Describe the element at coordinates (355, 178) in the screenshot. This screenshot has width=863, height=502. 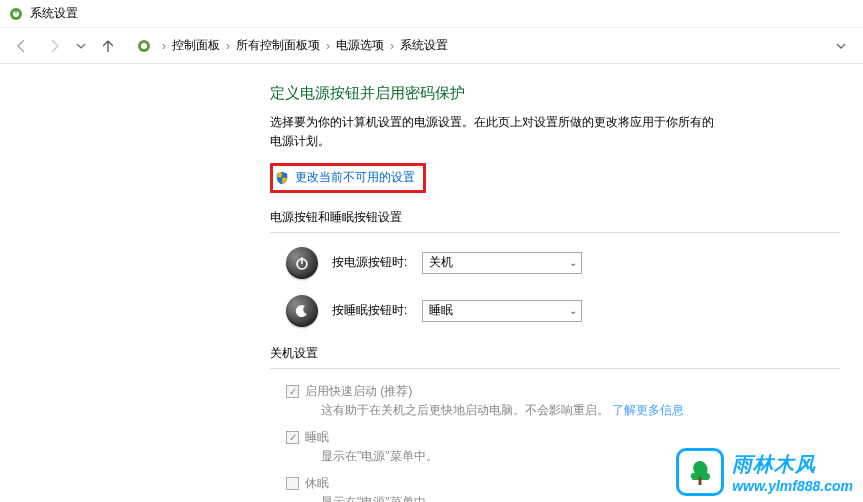
I see `change-link-label: 更改当前不可用的设置` at that location.